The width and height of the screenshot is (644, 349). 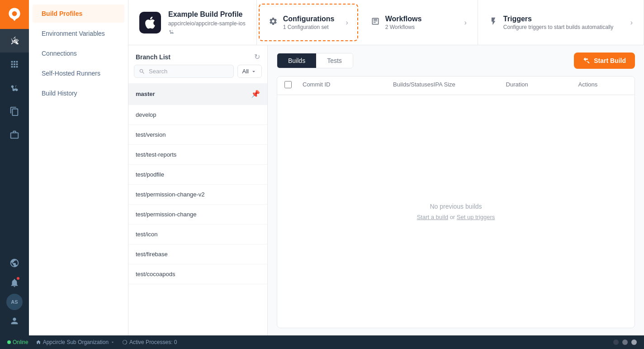 What do you see at coordinates (113, 342) in the screenshot?
I see `org-chevron-icon` at bounding box center [113, 342].